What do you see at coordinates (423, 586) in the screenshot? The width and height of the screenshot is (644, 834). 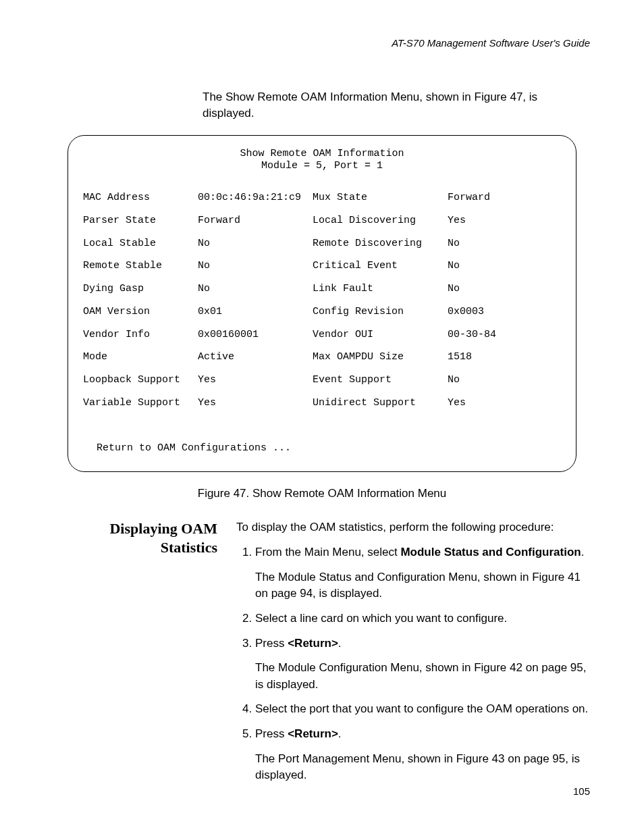 I see `step-note: The Module Status and Configuration Menu…` at bounding box center [423, 586].